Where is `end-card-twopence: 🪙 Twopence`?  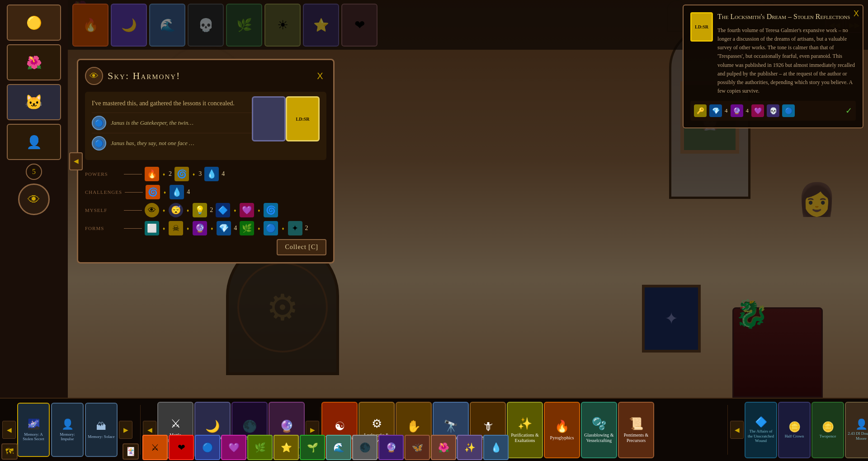
end-card-twopence: 🪙 Twopence is located at coordinates (828, 430).